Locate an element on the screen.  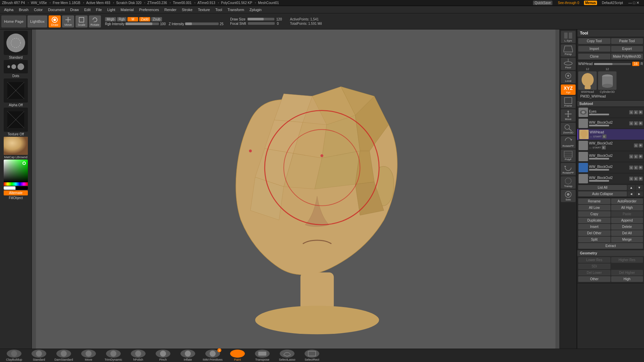
wwbo5-ctrl-1: S is located at coordinates (631, 179).